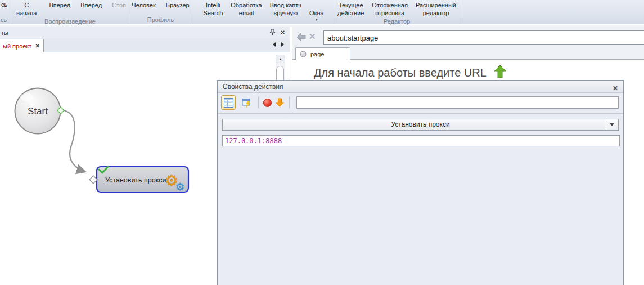 The height and width of the screenshot is (285, 644). What do you see at coordinates (390, 10) in the screenshot?
I see `deferred-drawing-button: Отложенная отрисовка` at bounding box center [390, 10].